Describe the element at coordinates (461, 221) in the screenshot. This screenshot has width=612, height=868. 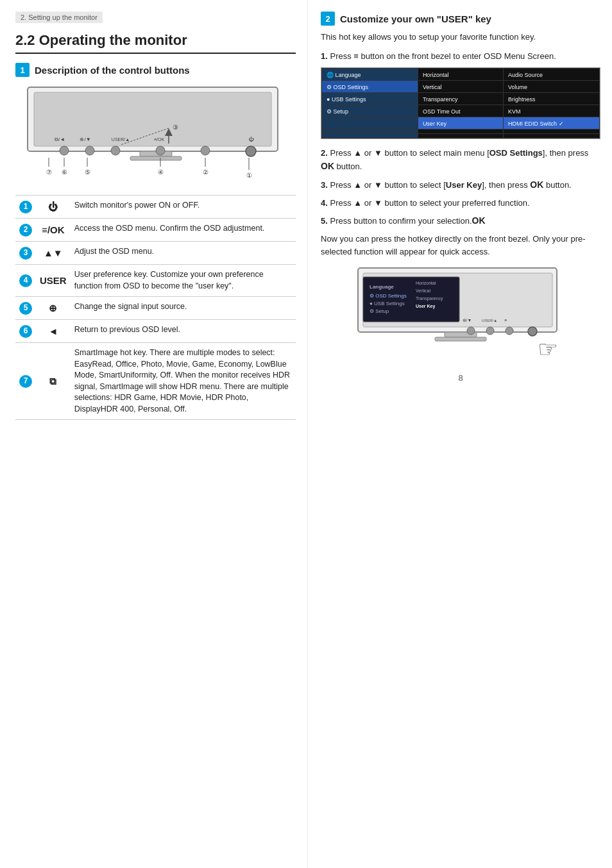
I see `step-5: 5. Press button to confirm your selectio…` at that location.